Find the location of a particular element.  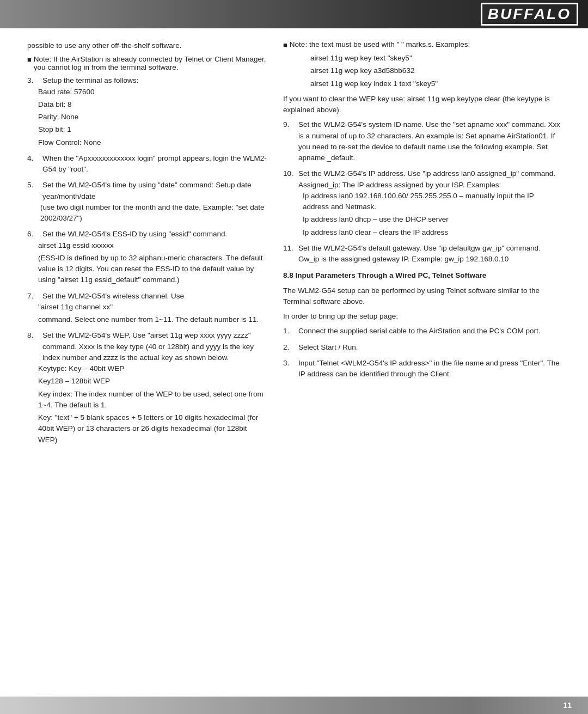

left-bullet1: ■ Note: If the AirStation is already con… is located at coordinates (147, 63).